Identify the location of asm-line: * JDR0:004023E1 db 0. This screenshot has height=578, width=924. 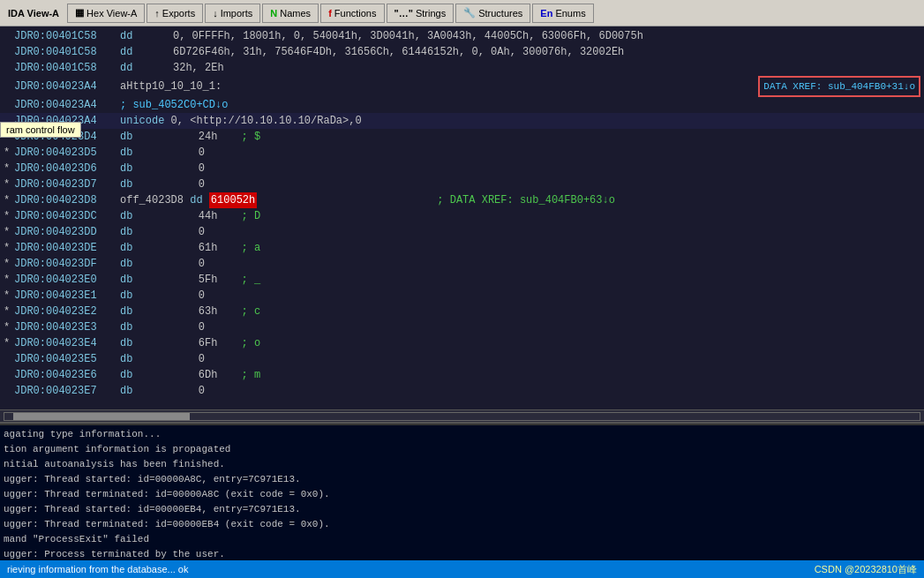
(462, 296).